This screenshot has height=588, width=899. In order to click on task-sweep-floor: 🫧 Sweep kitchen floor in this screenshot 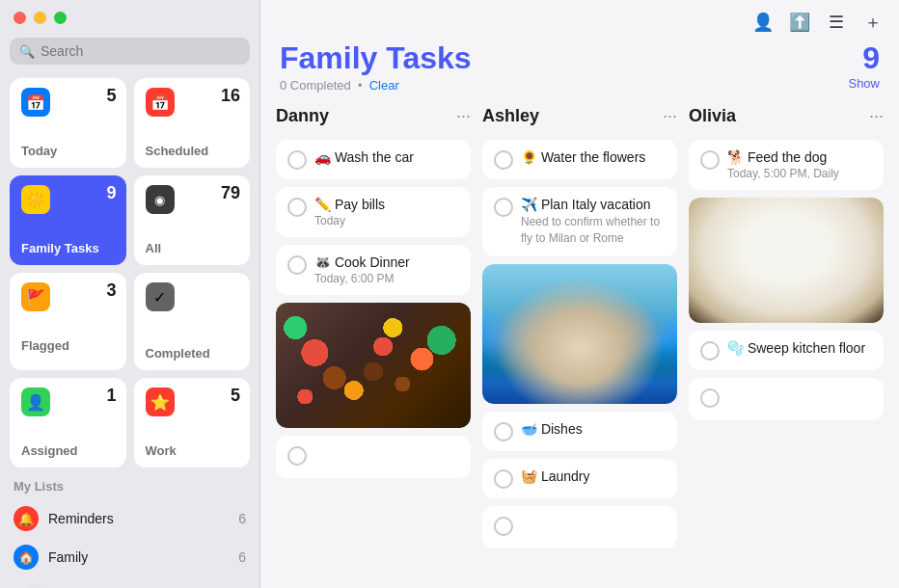, I will do `click(786, 351)`.